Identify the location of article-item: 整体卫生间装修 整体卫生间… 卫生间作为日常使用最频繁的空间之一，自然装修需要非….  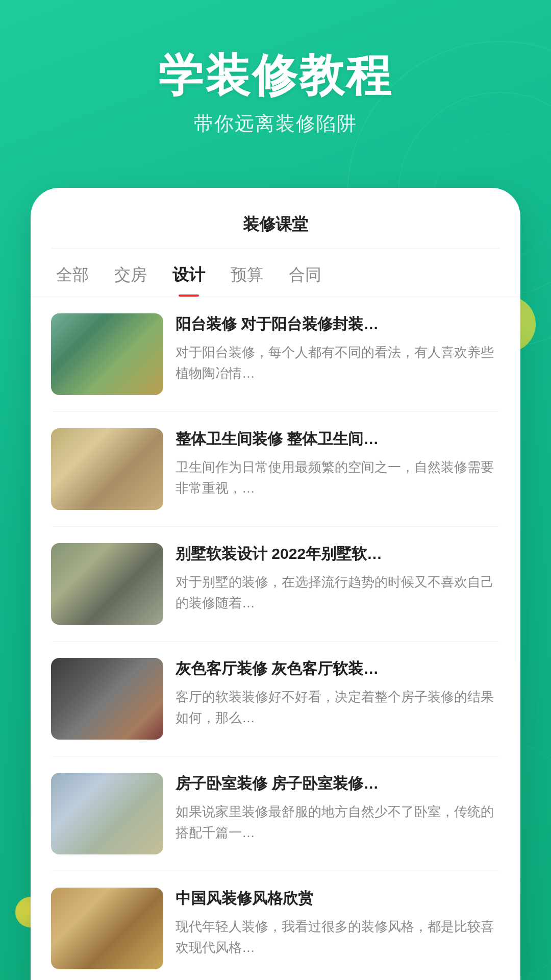
(276, 470).